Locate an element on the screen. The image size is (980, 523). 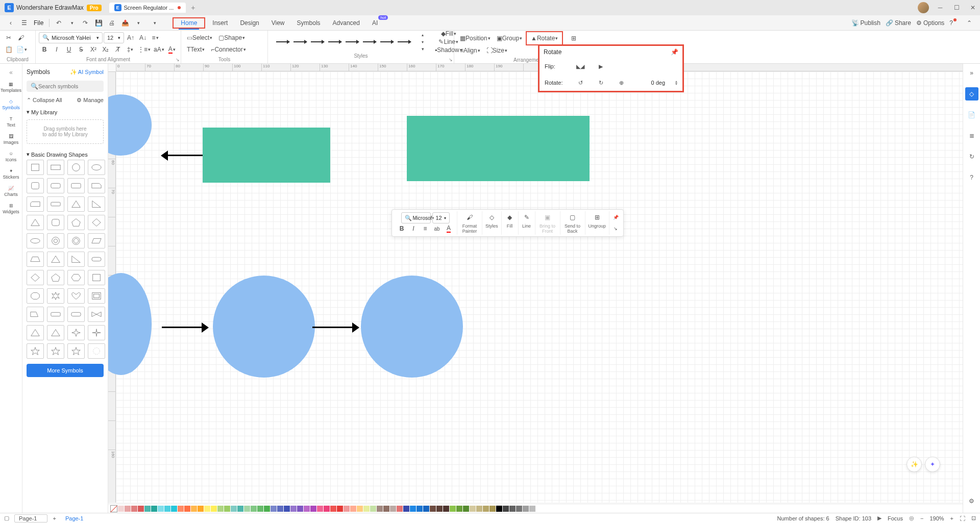
fullscreen-button: ⊡ is located at coordinates (974, 518).